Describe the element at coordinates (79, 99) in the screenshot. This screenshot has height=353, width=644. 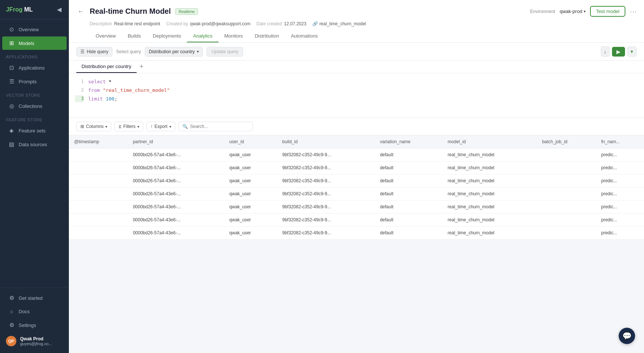
I see `line-number-active: 3` at that location.